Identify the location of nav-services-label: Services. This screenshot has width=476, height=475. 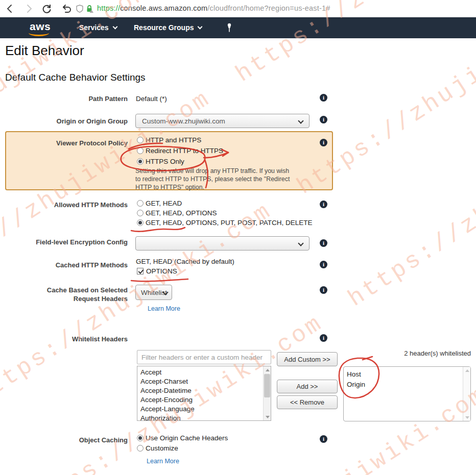
(94, 28).